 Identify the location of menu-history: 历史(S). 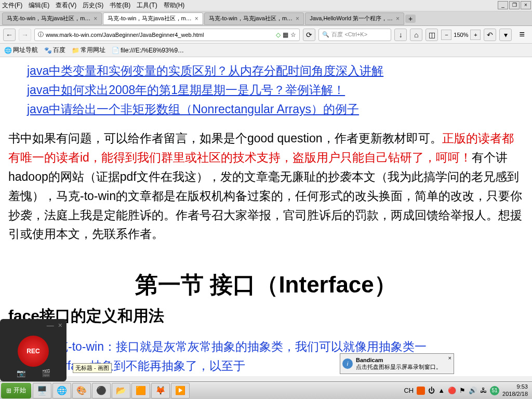
(93, 5).